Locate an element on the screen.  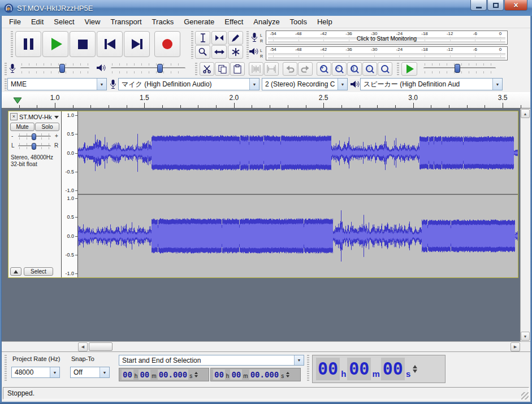
track-pan-slider is located at coordinates (34, 146).